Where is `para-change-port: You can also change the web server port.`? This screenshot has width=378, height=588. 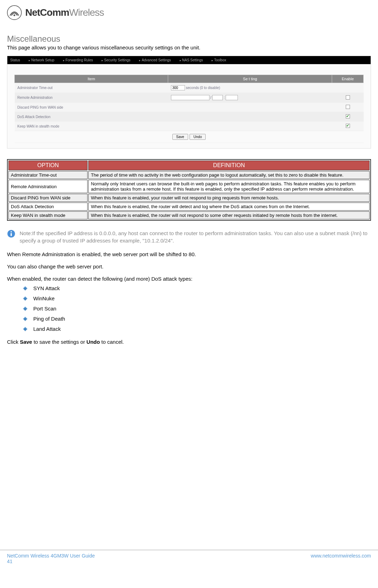
para-change-port: You can also change the web server port. is located at coordinates (189, 266).